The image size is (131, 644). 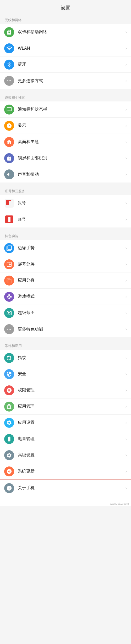 I want to click on menu-item-split: 屏幕分屏 ›, so click(x=66, y=264).